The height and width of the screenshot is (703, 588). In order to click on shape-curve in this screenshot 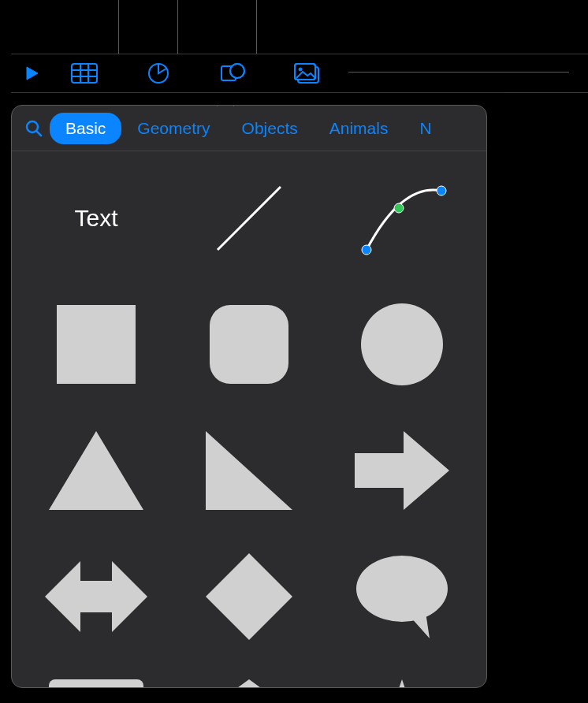, I will do `click(402, 218)`.